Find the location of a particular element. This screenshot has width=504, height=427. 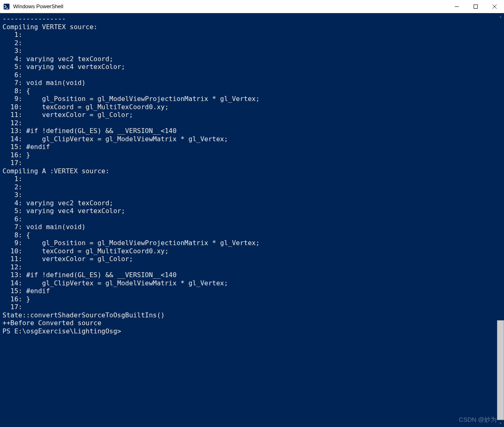

shader-line: 9: gl_Position = gl_ModelViewProjectionM… is located at coordinates (249, 243).